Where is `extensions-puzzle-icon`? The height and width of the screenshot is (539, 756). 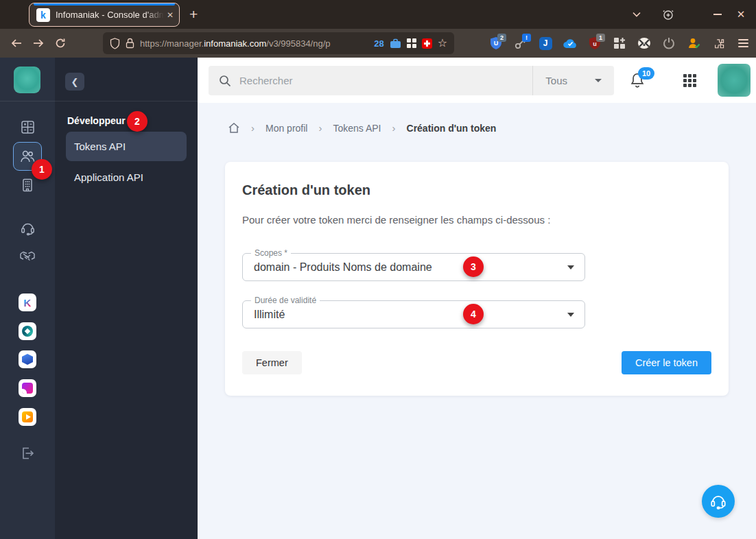 extensions-puzzle-icon is located at coordinates (718, 43).